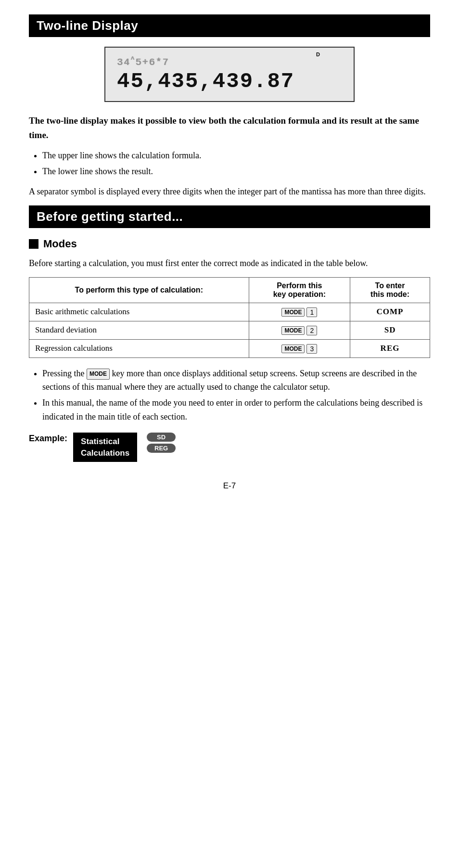  I want to click on num-key-label: 1, so click(312, 312).